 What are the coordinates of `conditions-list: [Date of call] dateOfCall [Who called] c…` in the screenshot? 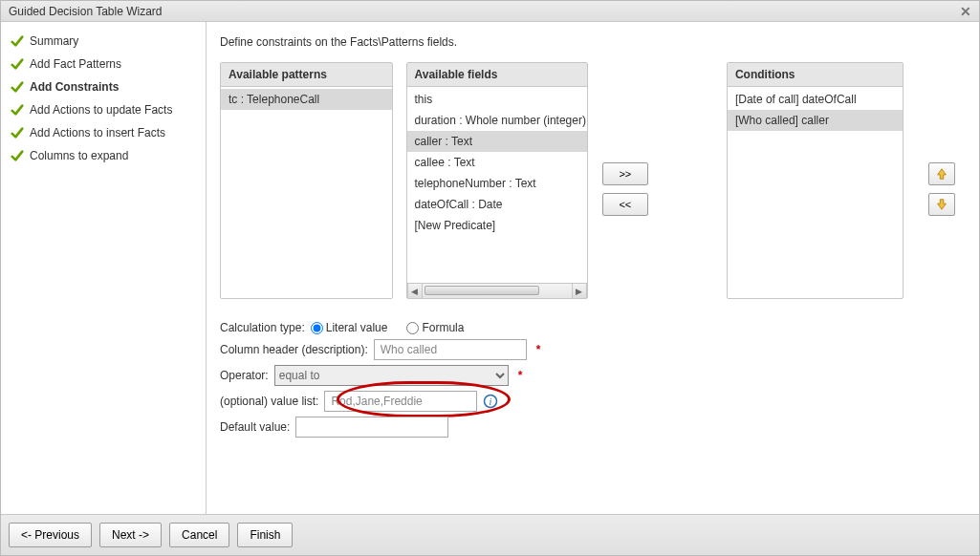 It's located at (815, 193).